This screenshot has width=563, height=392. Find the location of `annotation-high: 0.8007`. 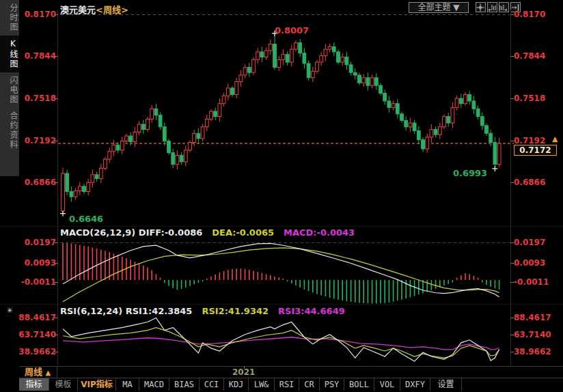

annotation-high: 0.8007 is located at coordinates (292, 30).